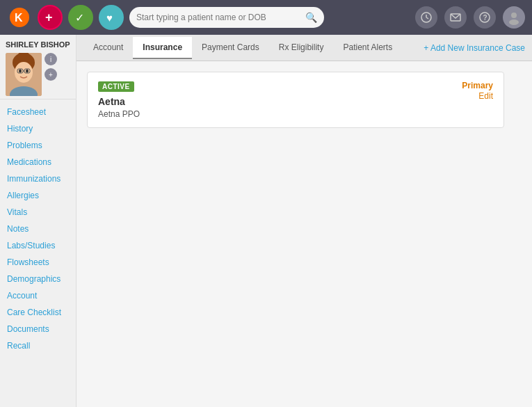 The width and height of the screenshot is (532, 407). What do you see at coordinates (19, 18) in the screenshot?
I see `svg-text: K` at bounding box center [19, 18].